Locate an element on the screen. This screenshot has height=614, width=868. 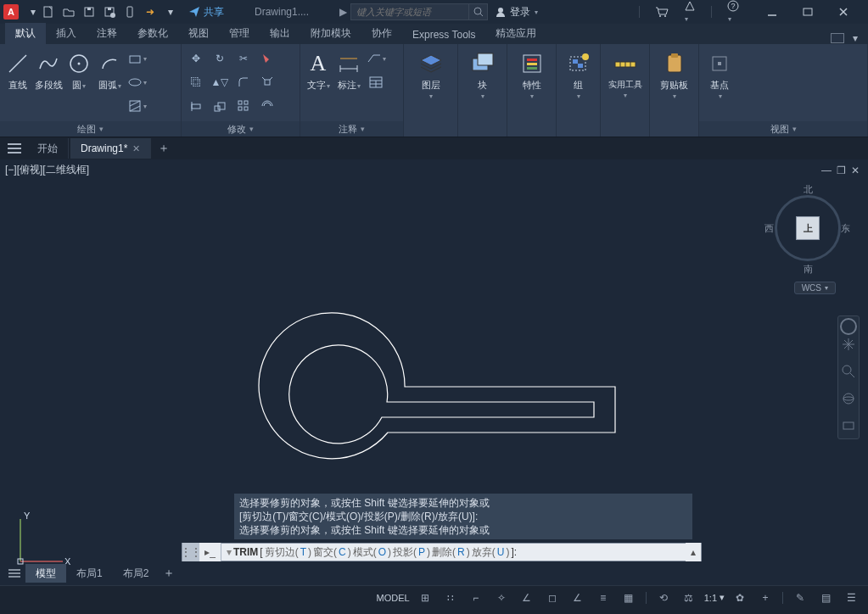
pan-icon is located at coordinates (848, 344).